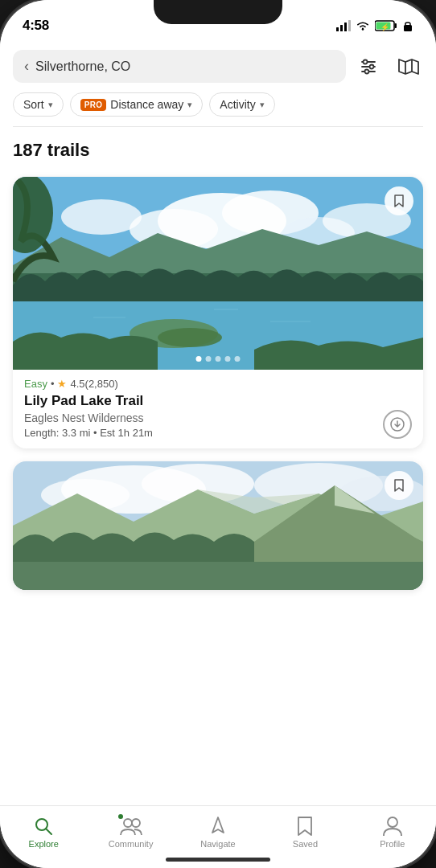  What do you see at coordinates (218, 860) in the screenshot?
I see `home-indicator` at bounding box center [218, 860].